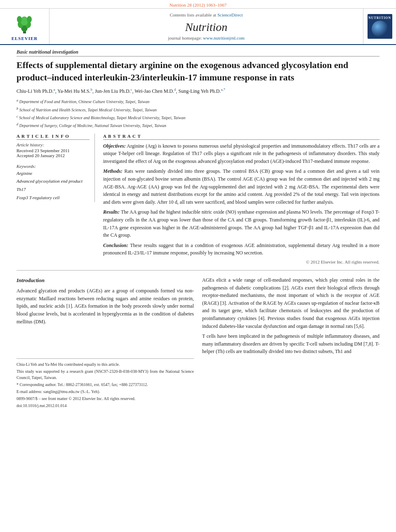  I want to click on abstract-conclusion: Conclusion: These results suggest that i…, so click(241, 249).